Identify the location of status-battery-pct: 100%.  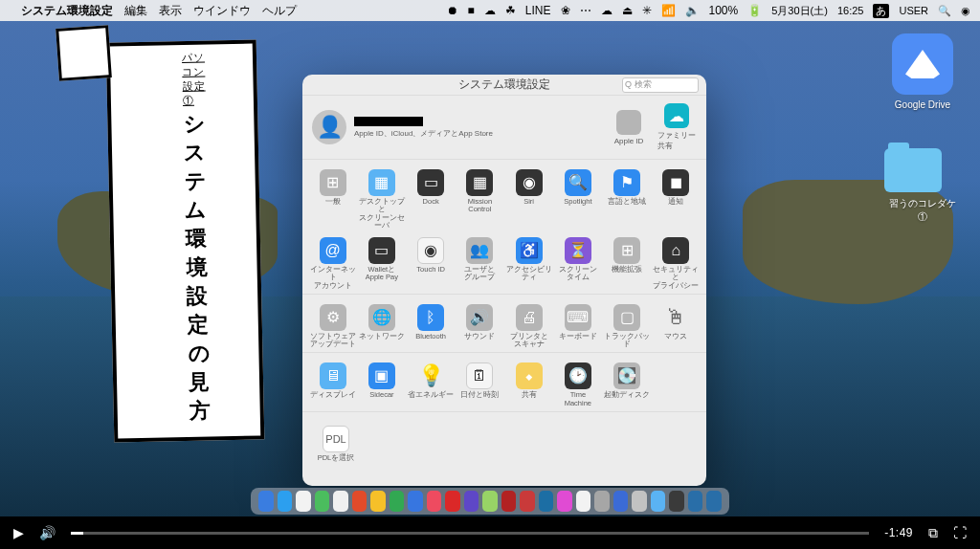
(724, 11).